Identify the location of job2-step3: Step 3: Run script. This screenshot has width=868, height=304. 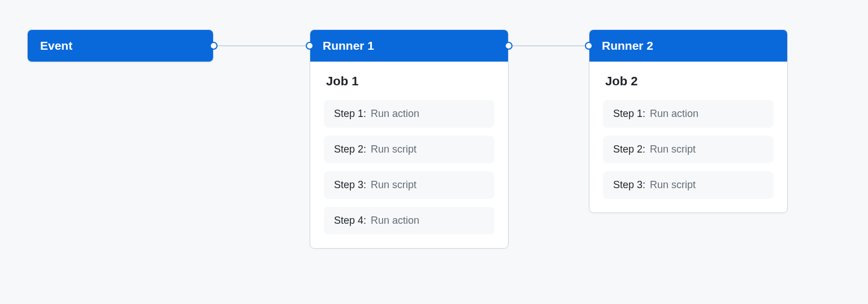
(688, 185).